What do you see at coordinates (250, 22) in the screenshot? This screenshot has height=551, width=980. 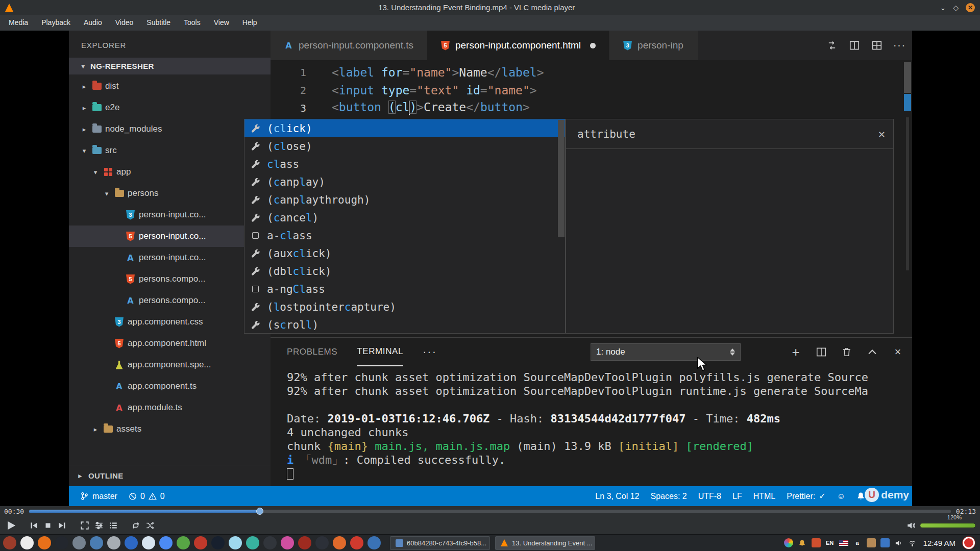 I see `menu-help: Help` at bounding box center [250, 22].